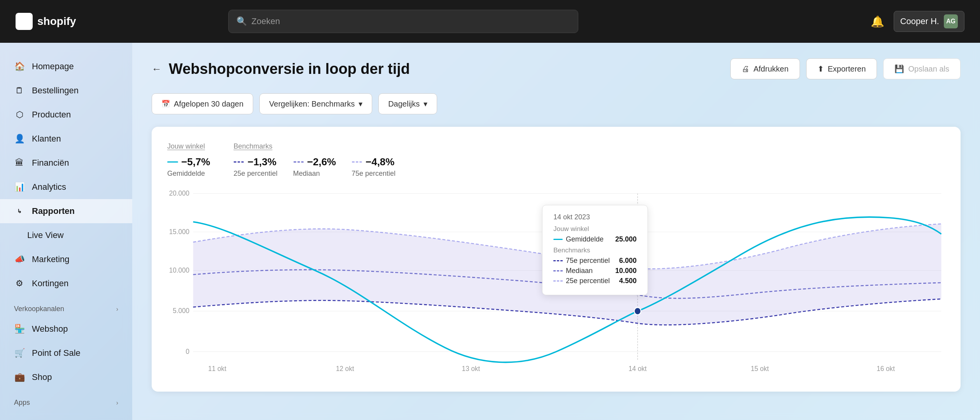  What do you see at coordinates (117, 309) in the screenshot?
I see `chevron-right-icon: ›` at bounding box center [117, 309].